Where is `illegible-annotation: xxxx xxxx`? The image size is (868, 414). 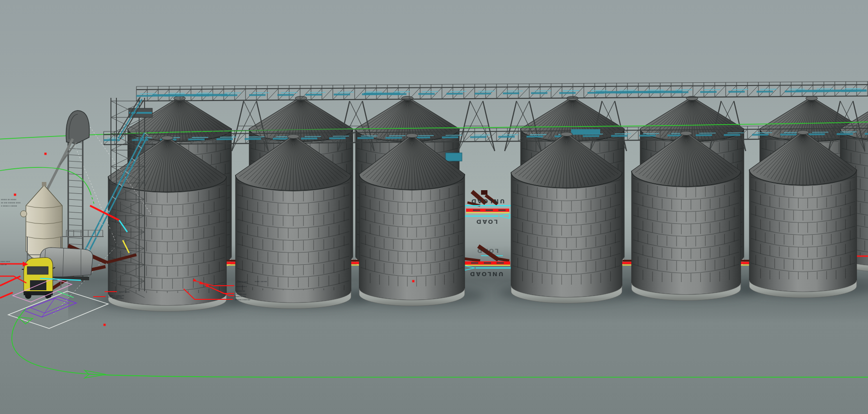 illegible-annotation: xxxx xxxx is located at coordinates (5, 261).